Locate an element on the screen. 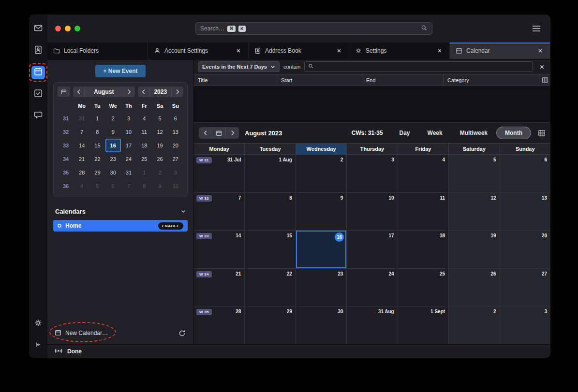 The image size is (578, 392). month-cell: 27 is located at coordinates (525, 288).